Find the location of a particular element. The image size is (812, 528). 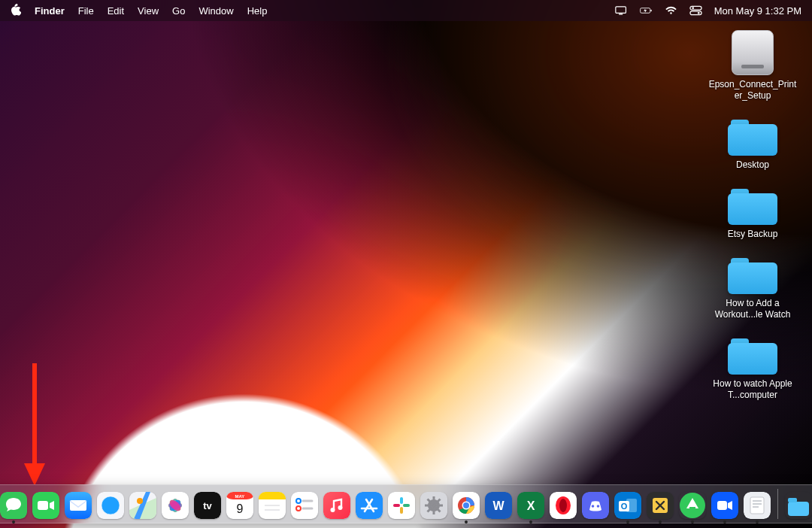

dock-messages is located at coordinates (14, 505).